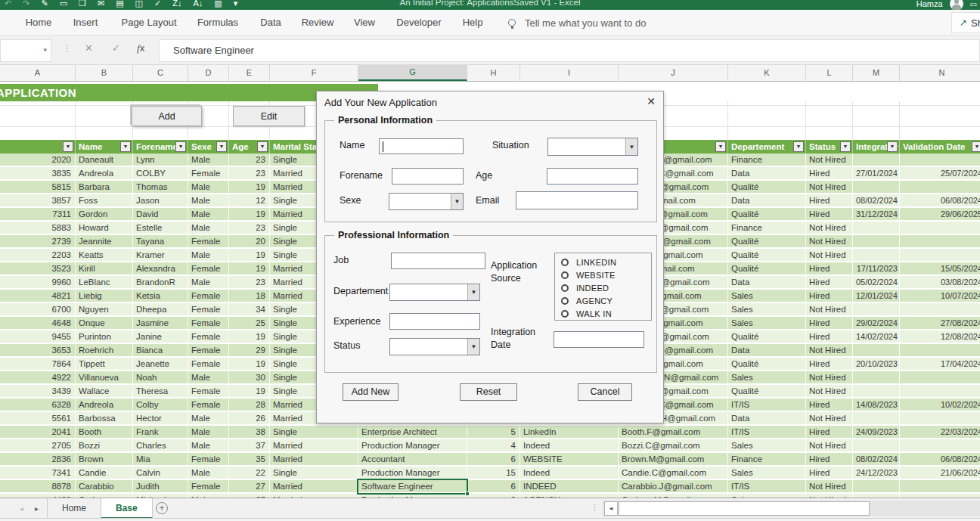  Describe the element at coordinates (767, 433) in the screenshot. I see `cell: IT/IS` at that location.